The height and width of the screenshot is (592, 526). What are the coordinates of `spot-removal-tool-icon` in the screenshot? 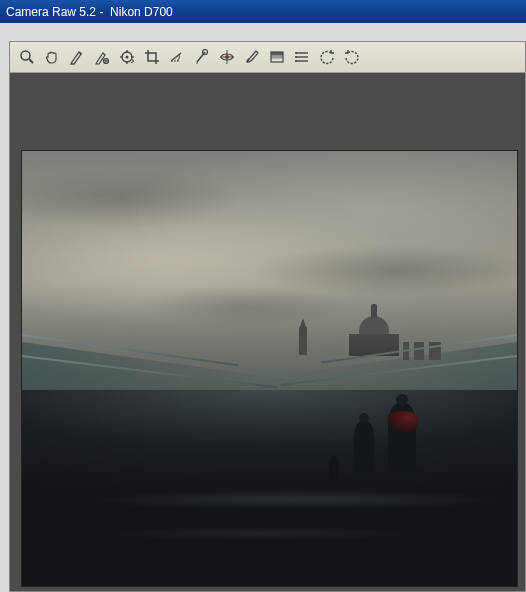 It's located at (202, 57).